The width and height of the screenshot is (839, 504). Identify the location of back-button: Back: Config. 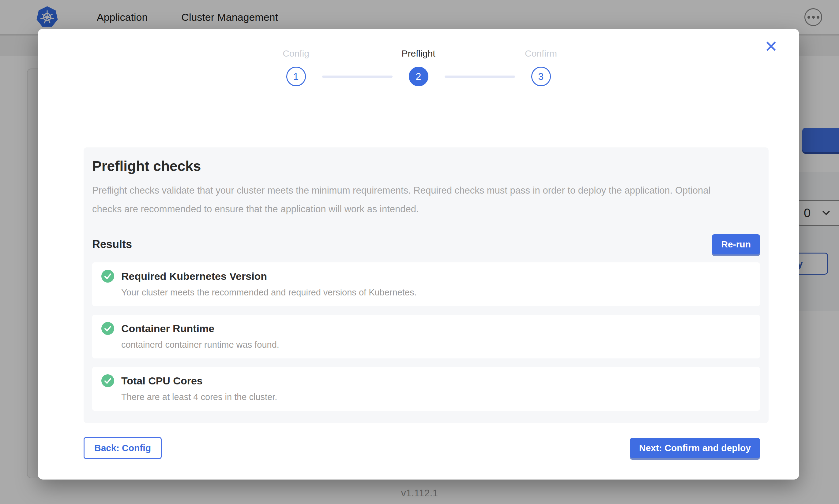
(123, 448).